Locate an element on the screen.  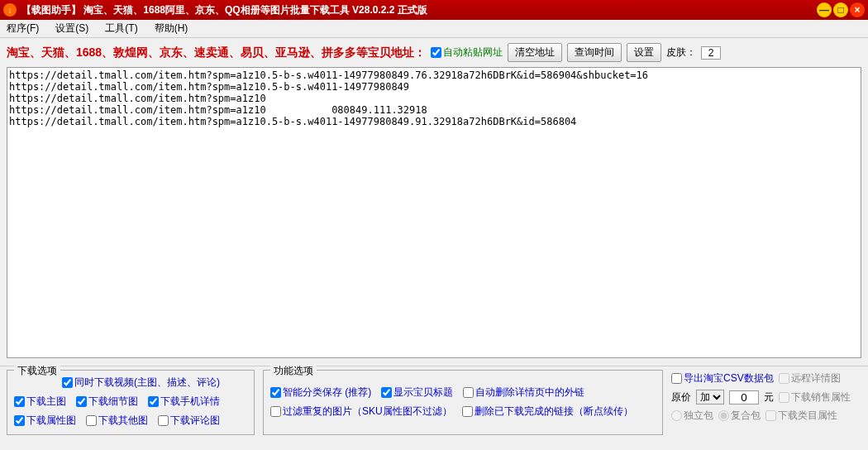
show-title-checkbox: 显示宝贝标题 is located at coordinates (417, 392).